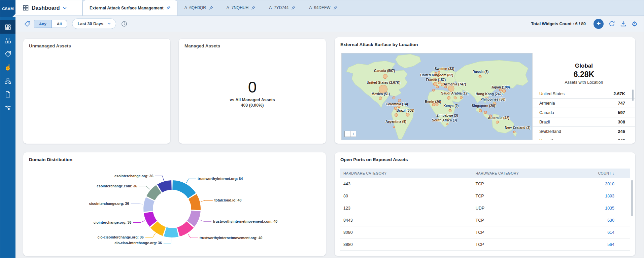 The image size is (644, 258). What do you see at coordinates (8, 108) in the screenshot?
I see `sidebar-item-configuration` at bounding box center [8, 108].